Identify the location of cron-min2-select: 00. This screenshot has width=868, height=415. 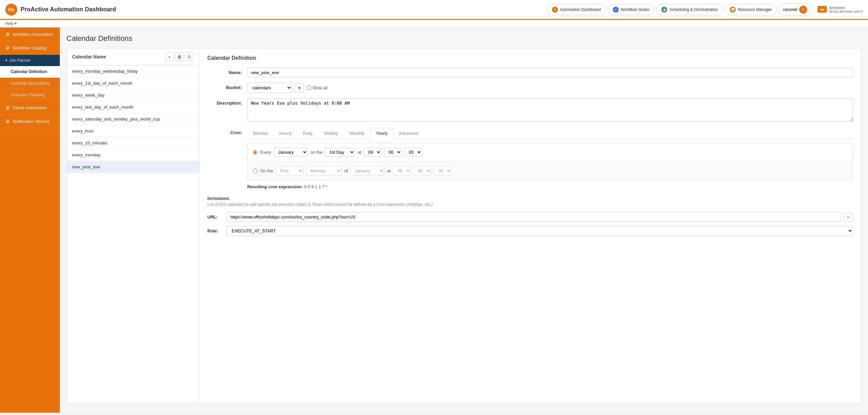
(423, 171).